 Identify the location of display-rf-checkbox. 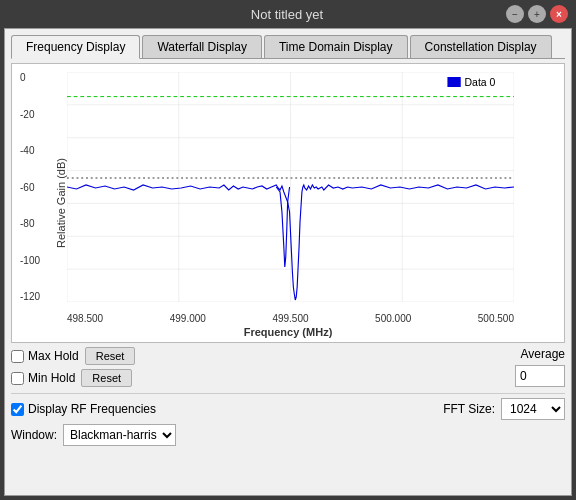
(18, 410).